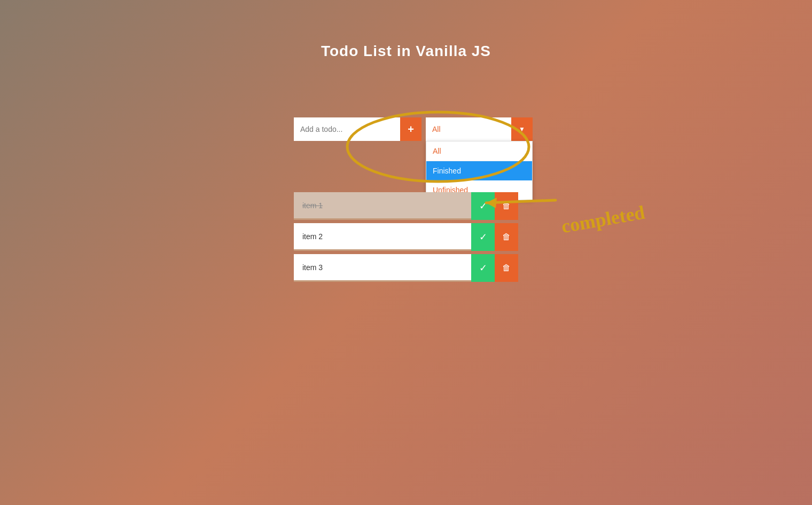 The height and width of the screenshot is (505, 812). Describe the element at coordinates (406, 129) in the screenshot. I see `app-container: + All ▼ All Finished Unfinished` at that location.